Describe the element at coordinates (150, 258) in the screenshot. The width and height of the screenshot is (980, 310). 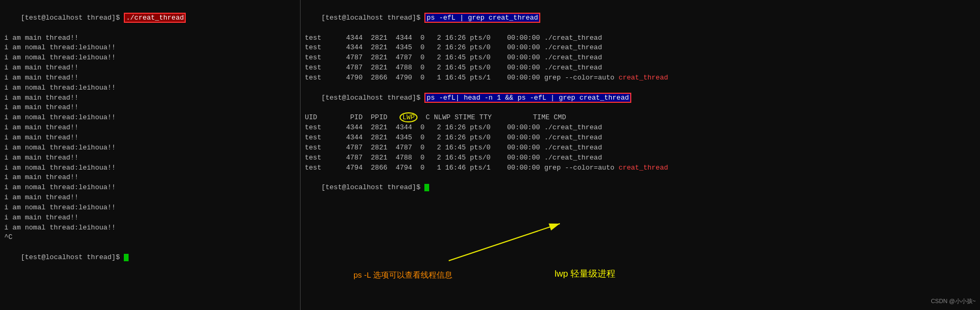
I see `left-final-prompt: [test@localhost thread]$` at that location.